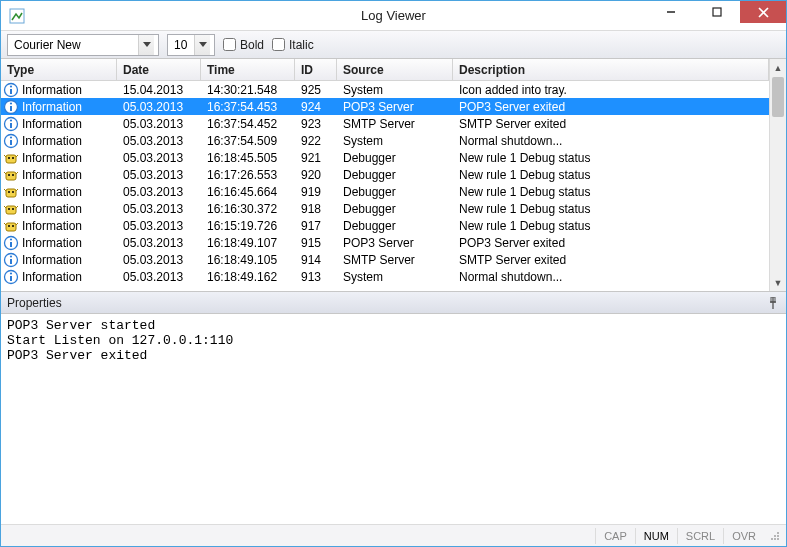  Describe the element at coordinates (385, 174) in the screenshot. I see `table-row: Information05.03.201316:17:26.553920Debu…` at that location.